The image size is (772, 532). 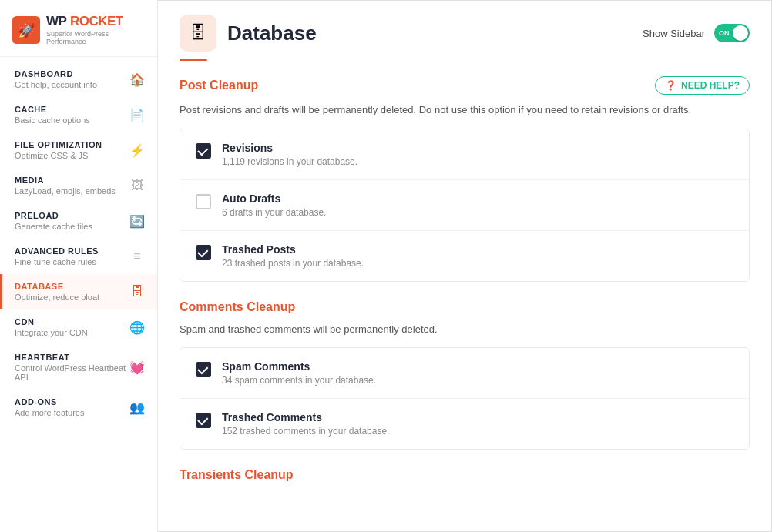 What do you see at coordinates (54, 226) in the screenshot?
I see `nav-item-sub-preload: Generate cache files` at bounding box center [54, 226].